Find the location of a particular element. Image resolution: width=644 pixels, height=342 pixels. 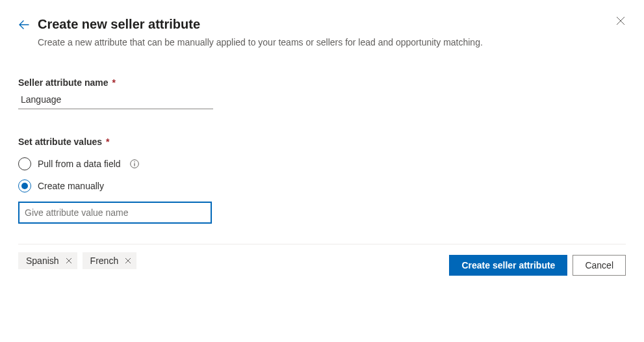

back-arrow-icon is located at coordinates (24, 25).